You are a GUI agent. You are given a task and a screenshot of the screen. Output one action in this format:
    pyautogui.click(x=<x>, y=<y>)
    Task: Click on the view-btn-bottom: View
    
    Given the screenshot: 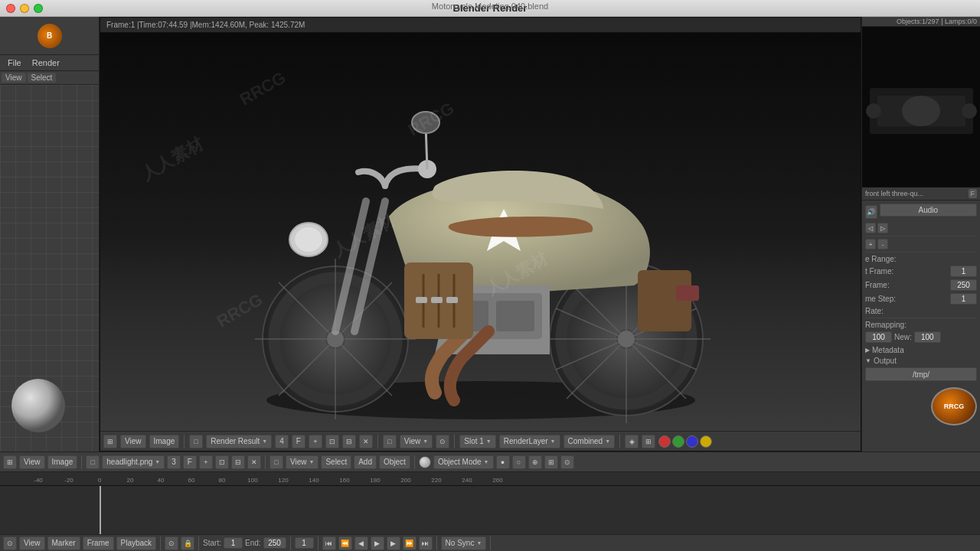 What is the action you would take?
    pyautogui.click(x=32, y=462)
    